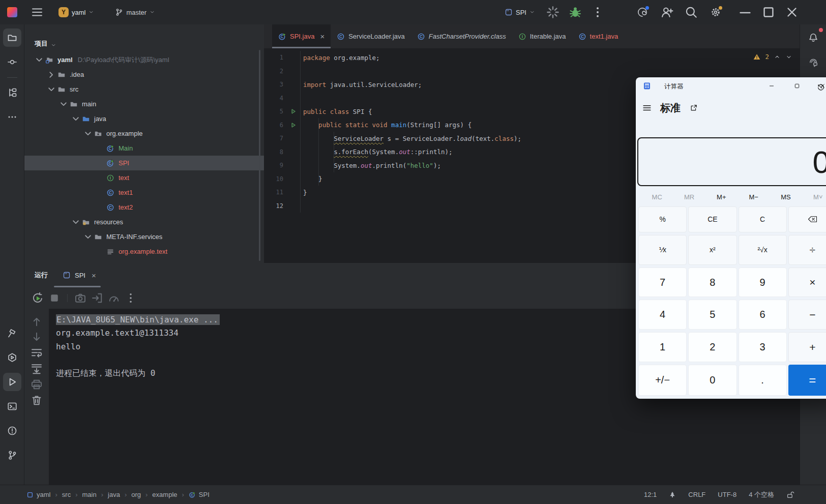 The image size is (826, 504). Describe the element at coordinates (662, 250) in the screenshot. I see `calc-key-⅟x: ⅟x` at that location.